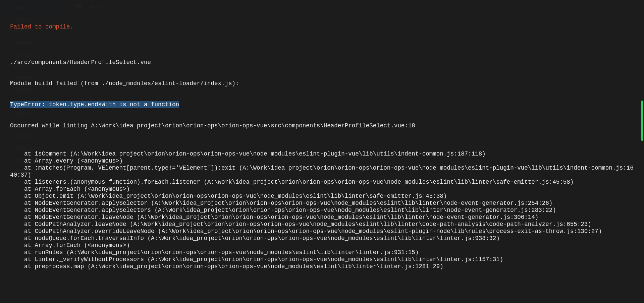 This screenshot has height=303, width=644. I want to click on stack-line: at NodeEventGenerator.leaveNode (A:\Work…, so click(322, 217).